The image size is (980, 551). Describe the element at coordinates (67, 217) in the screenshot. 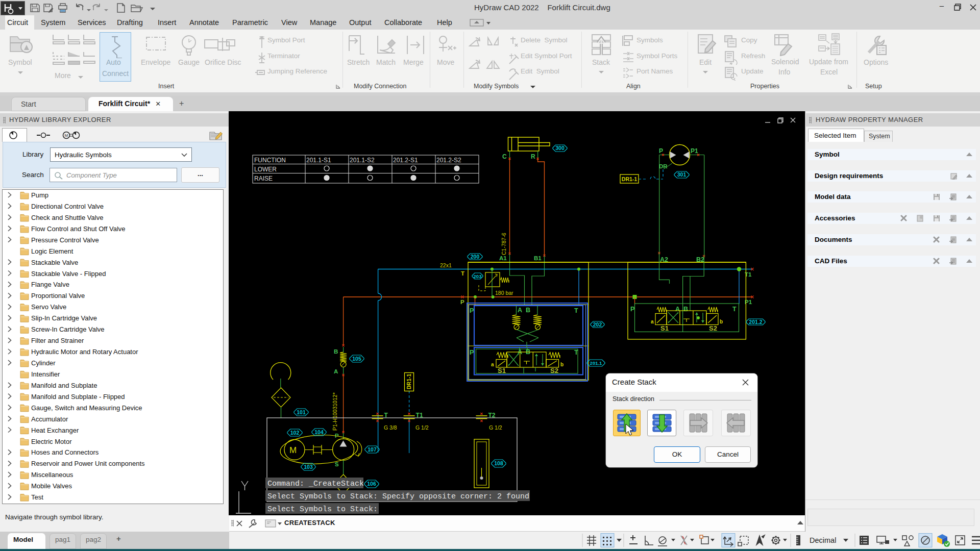

I see `svg-text: Check and Shuttle Valve` at that location.